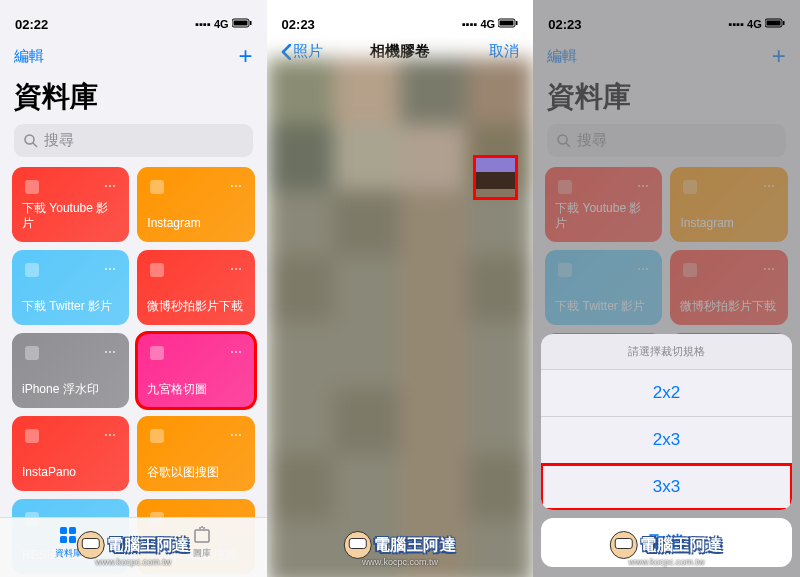 This screenshot has height=577, width=800. Describe the element at coordinates (196, 454) in the screenshot. I see `shortcut-tile: ⋯谷歌以图搜图` at that location.